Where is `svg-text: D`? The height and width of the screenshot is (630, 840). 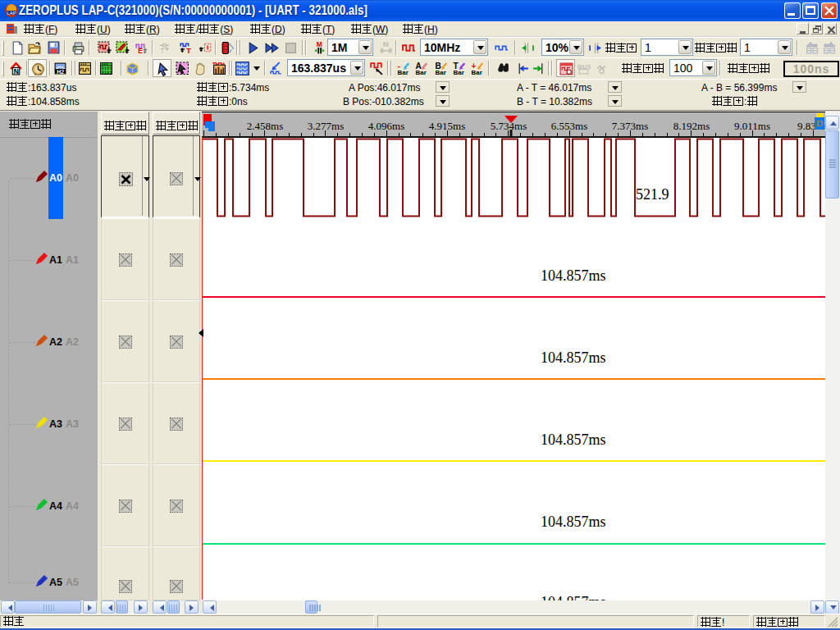
svg-text: D is located at coordinates (819, 123).